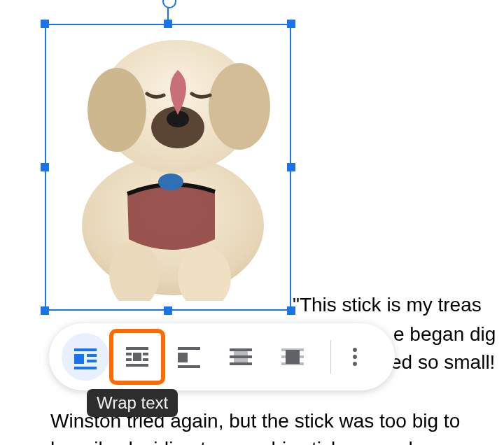 This screenshot has height=445, width=504. Describe the element at coordinates (330, 357) in the screenshot. I see `toolbar-divider` at that location.